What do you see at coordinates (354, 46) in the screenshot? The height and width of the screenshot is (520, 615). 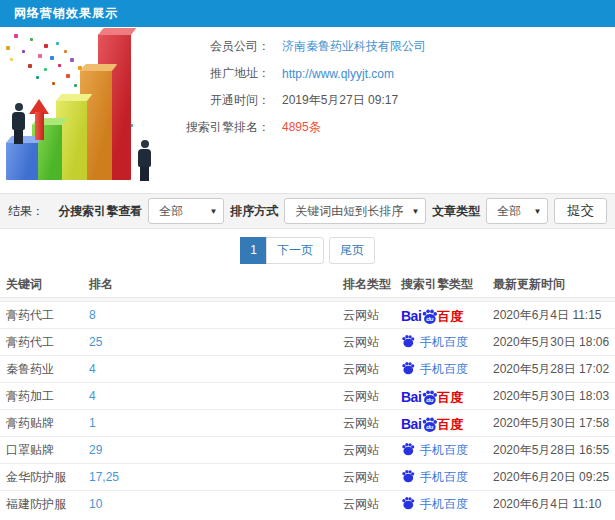 I see `info-value-link: 济南秦鲁药业科技有限公司` at bounding box center [354, 46].